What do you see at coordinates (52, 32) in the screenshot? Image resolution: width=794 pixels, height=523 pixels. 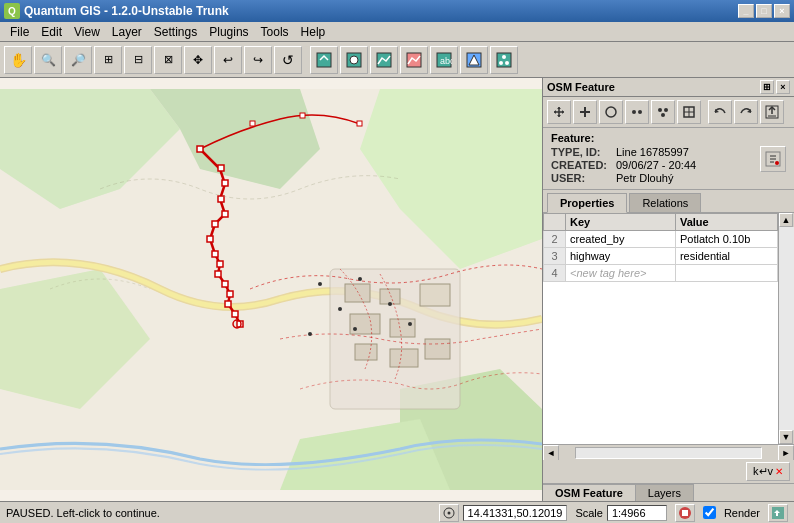 I see `menu-edit: Edit` at bounding box center [52, 32].